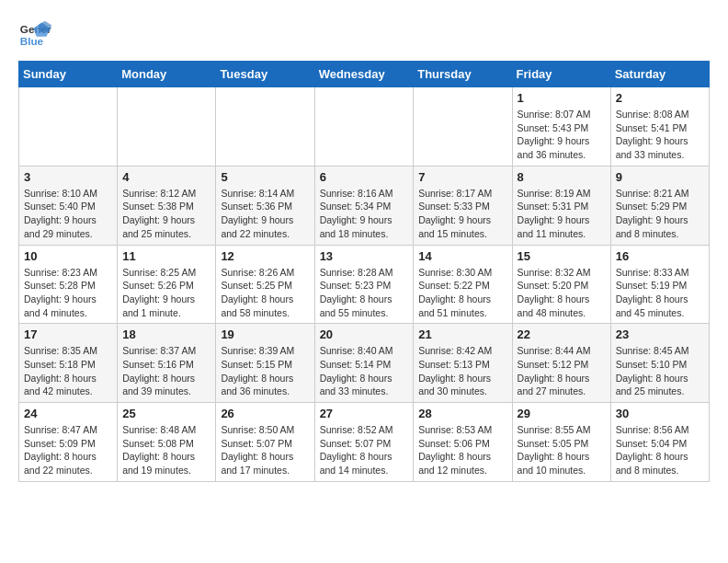 This screenshot has width=728, height=563. Describe the element at coordinates (166, 414) in the screenshot. I see `day-number: 25` at that location.